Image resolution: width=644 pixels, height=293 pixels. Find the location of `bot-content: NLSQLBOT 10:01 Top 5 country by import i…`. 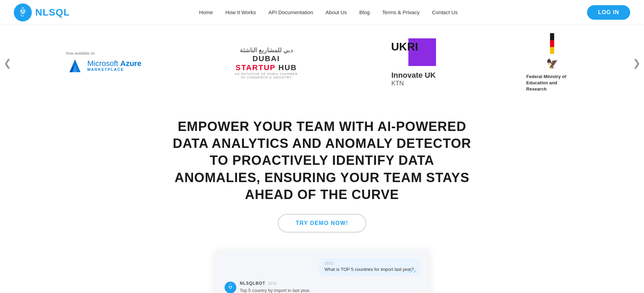

bot-content: NLSQLBOT 10:01 Top 5 country by import i… is located at coordinates (330, 287).